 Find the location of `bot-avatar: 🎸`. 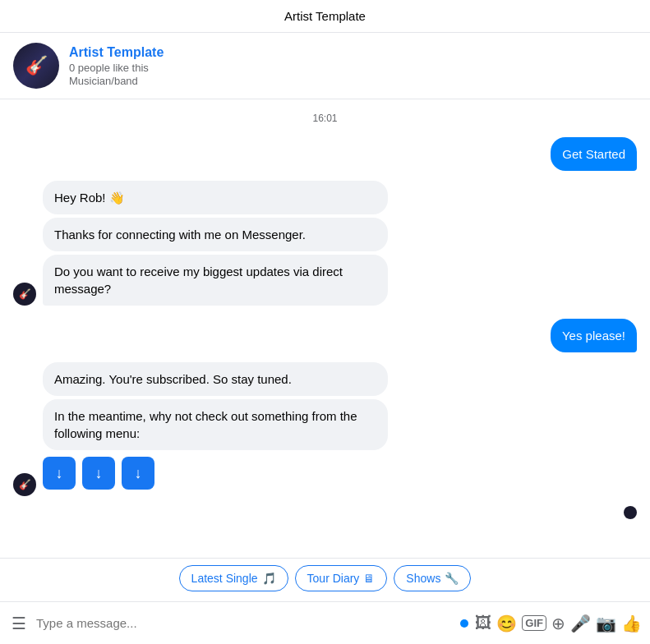

bot-avatar: 🎸 is located at coordinates (25, 294).